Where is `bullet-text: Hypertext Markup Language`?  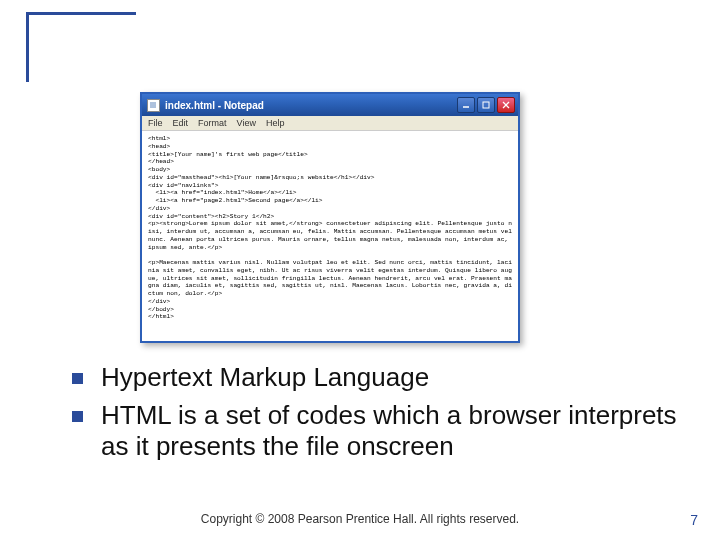 bullet-text: Hypertext Markup Language is located at coordinates (265, 378).